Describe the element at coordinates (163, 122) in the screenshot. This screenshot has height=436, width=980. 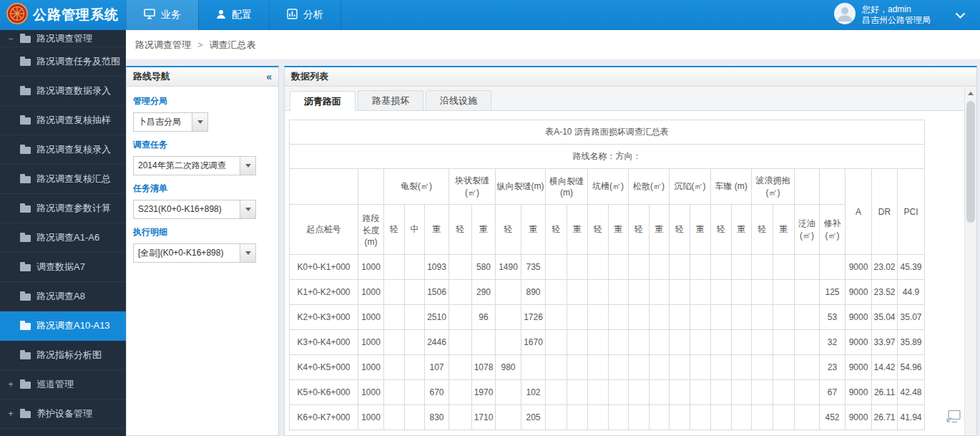
I see `combo-value-branch: 卜昌吉分局` at that location.